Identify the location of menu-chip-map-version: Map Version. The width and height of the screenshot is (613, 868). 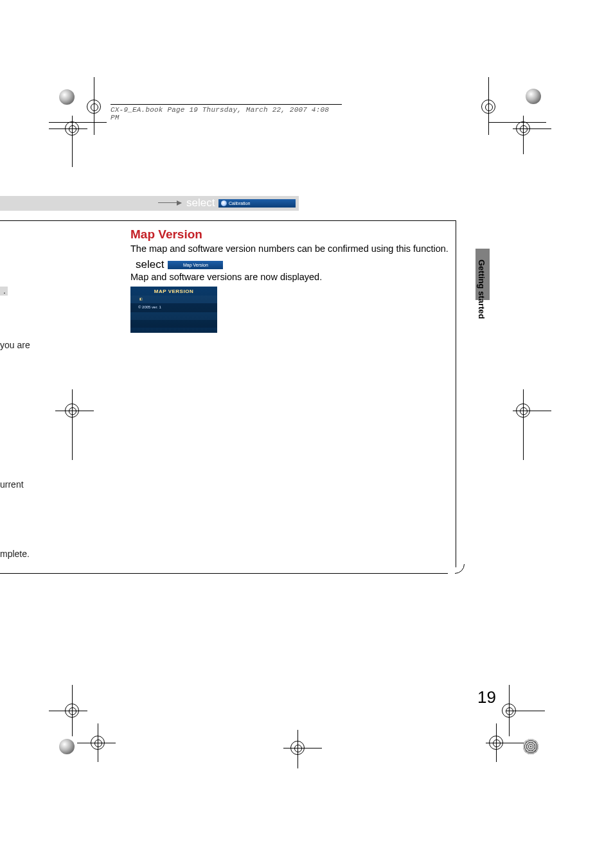
(195, 265).